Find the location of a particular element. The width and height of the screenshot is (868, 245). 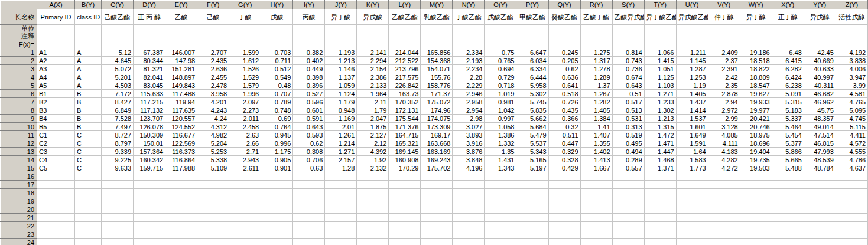

cell-M-10: 173.309 is located at coordinates (437, 127).